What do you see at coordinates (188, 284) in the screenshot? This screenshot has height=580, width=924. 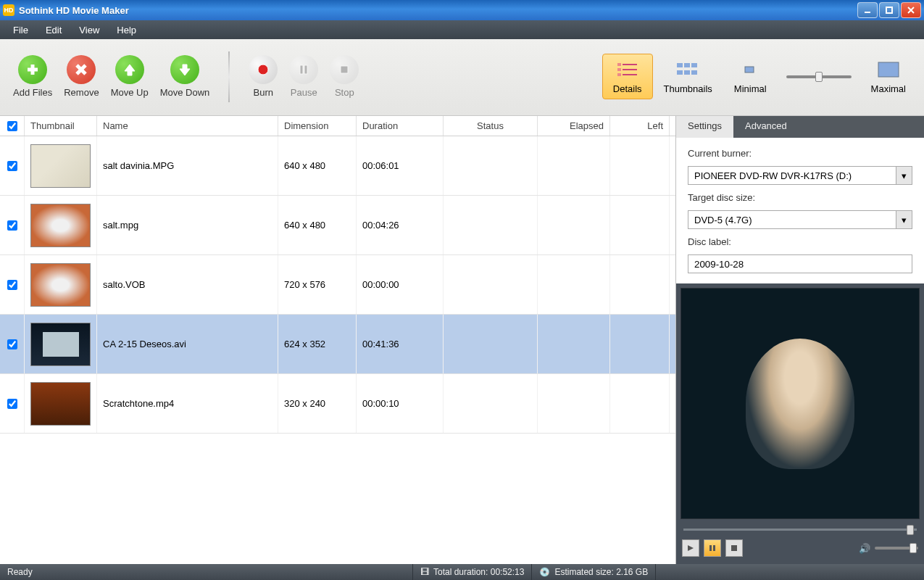 I see `file-name: salto.VOB` at bounding box center [188, 284].